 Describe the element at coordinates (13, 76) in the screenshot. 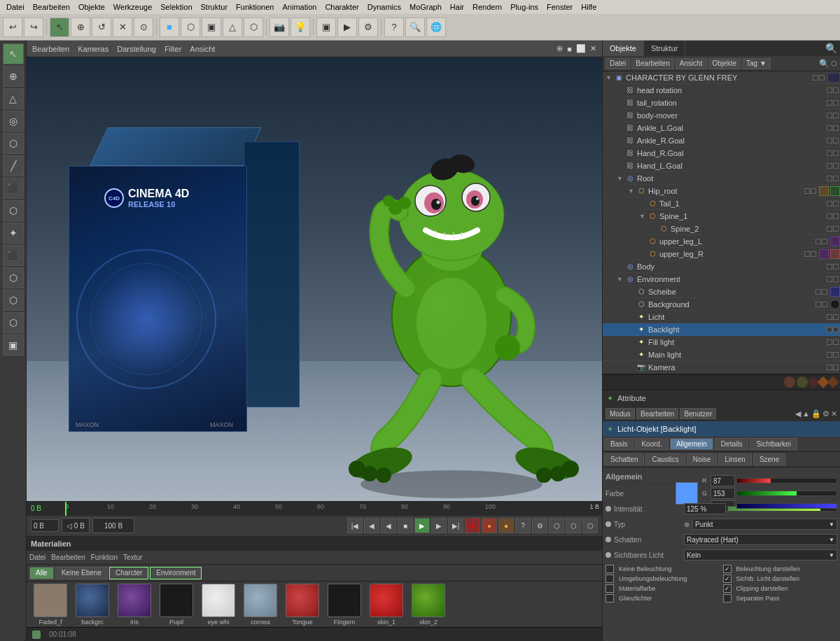

I see `sidebar-add: ⊕` at that location.